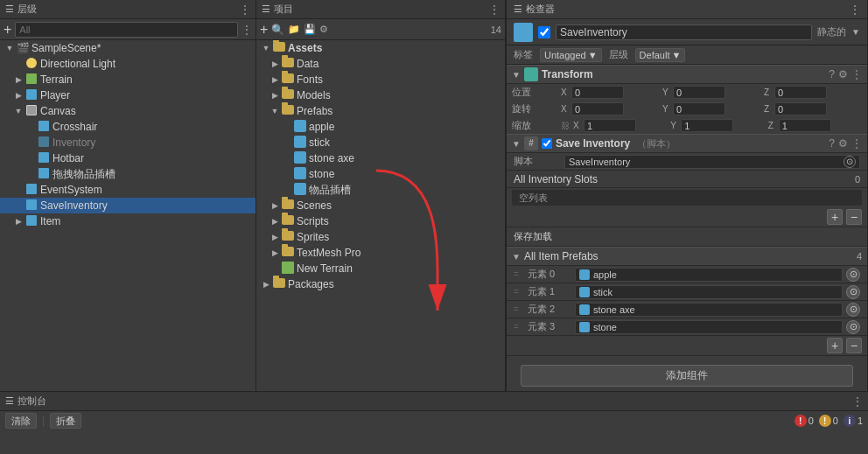 This screenshot has width=868, height=454. What do you see at coordinates (84, 175) in the screenshot?
I see `drag-slot-label: 拖拽物品插槽` at bounding box center [84, 175].